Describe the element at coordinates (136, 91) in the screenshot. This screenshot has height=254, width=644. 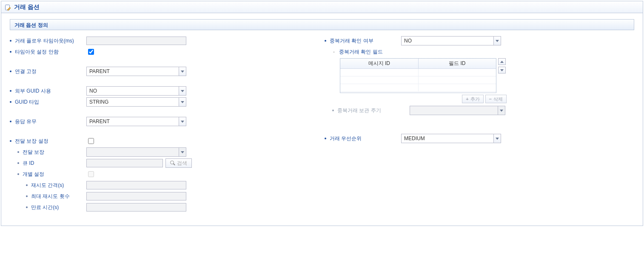
I see `combo-ext-guid: NO` at that location.